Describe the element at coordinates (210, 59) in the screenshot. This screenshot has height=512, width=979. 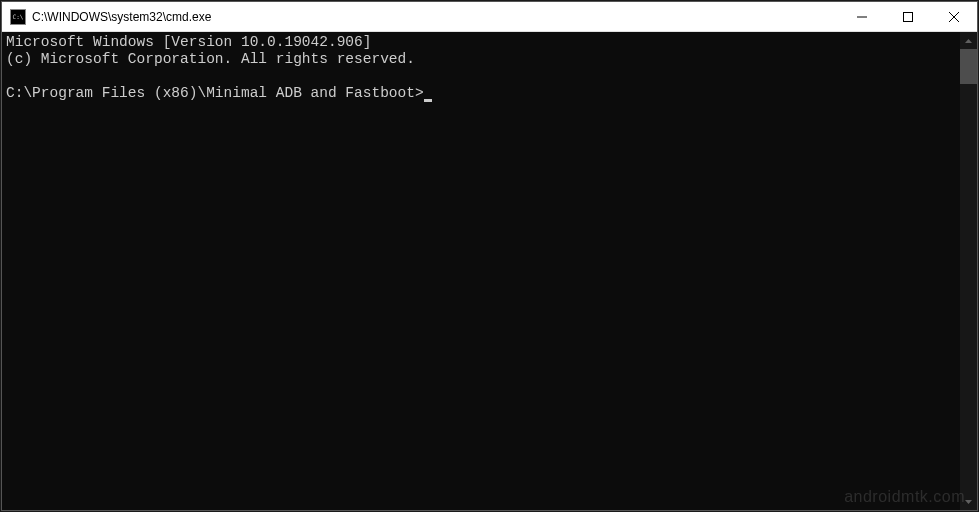
I see `terminal-line: (c) Microsoft Corporation. All rights re…` at that location.